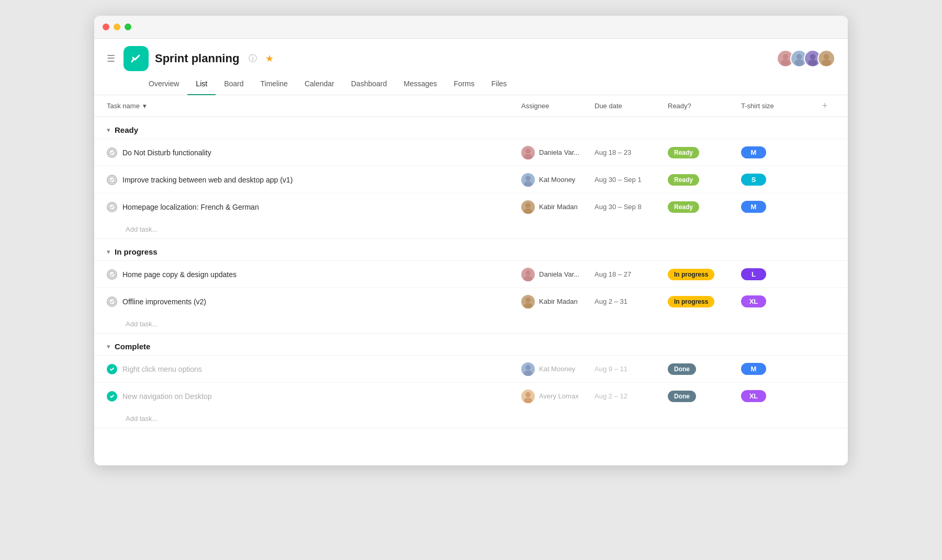 This screenshot has height=560, width=942. Describe the element at coordinates (106, 27) in the screenshot. I see `close-button` at that location.